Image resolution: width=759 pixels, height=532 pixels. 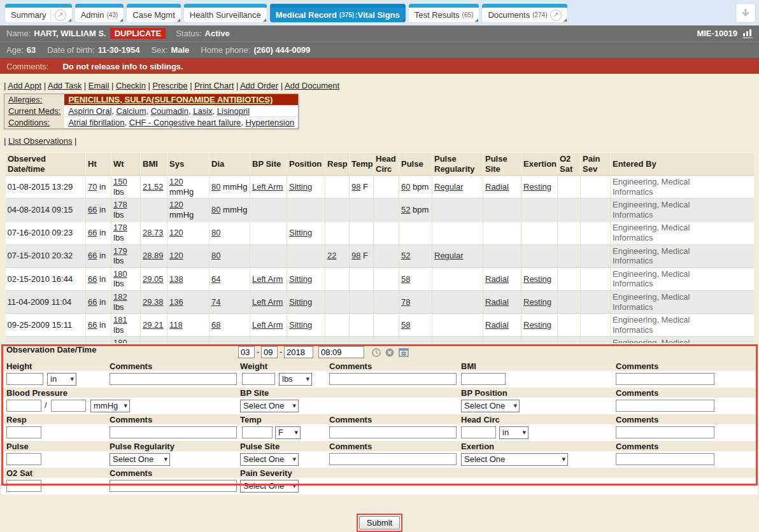 What do you see at coordinates (269, 353) in the screenshot?
I see `date-day-input` at bounding box center [269, 353].